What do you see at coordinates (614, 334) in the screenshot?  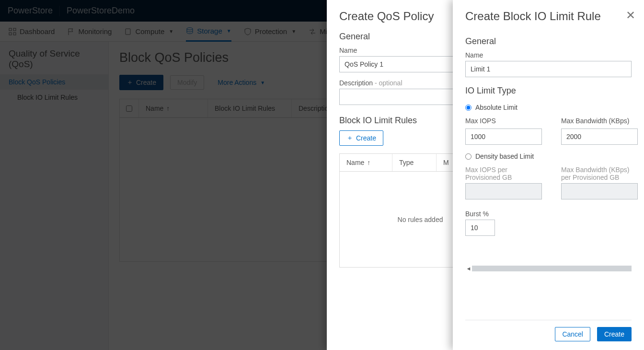 I see `create-button: Create` at bounding box center [614, 334].